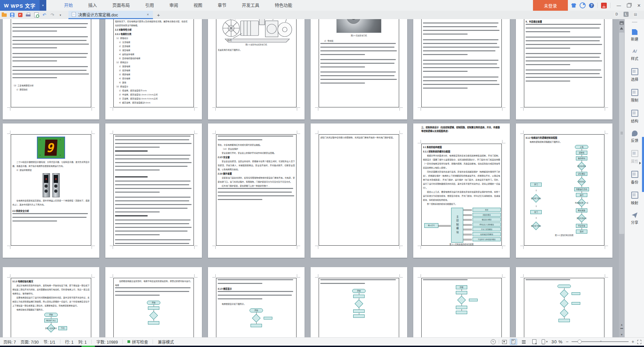  Describe the element at coordinates (20, 5) in the screenshot. I see `wps-logo: W WPS 文字` at that location.